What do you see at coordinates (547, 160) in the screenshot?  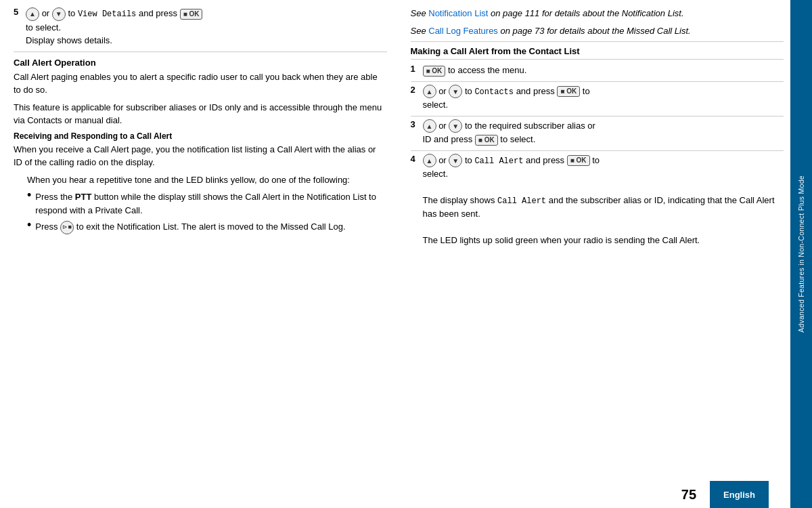 I see `step4-and-press: and press` at bounding box center [547, 160].